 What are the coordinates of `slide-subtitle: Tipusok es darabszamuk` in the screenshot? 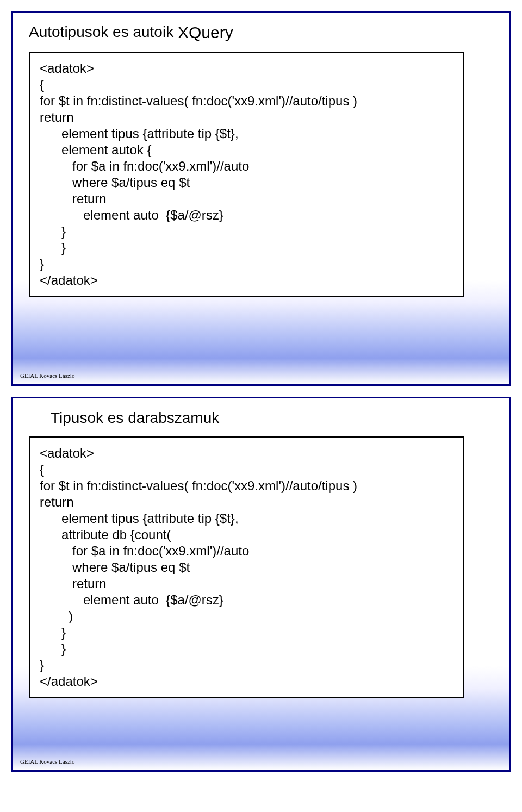 It's located at (272, 418).